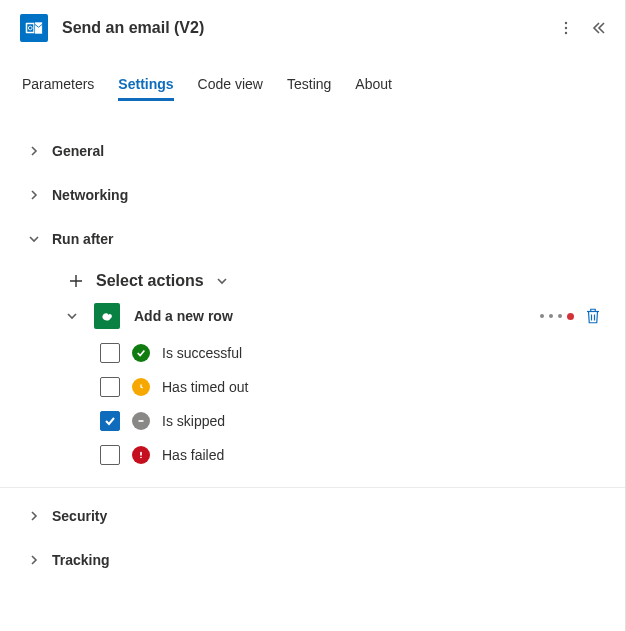  I want to click on panel-header: Send an email (V2), so click(313, 28).